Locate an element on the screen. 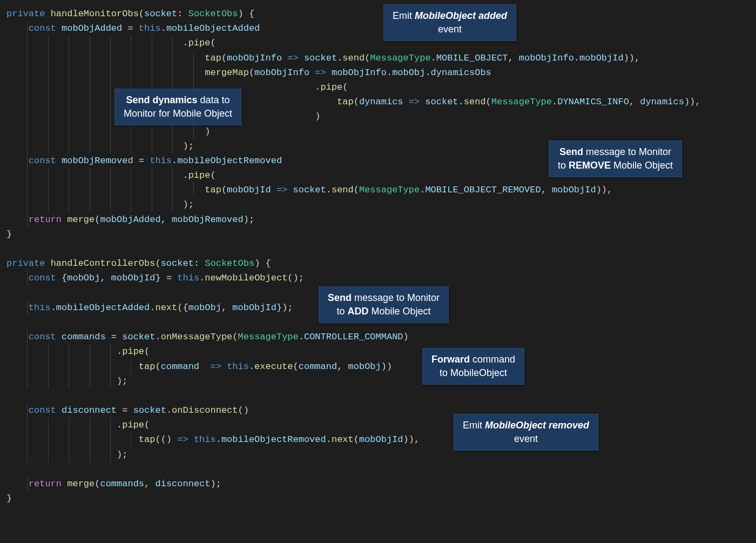 This screenshot has height=543, width=756. callout-forward-command: Forward commandto MobileObject is located at coordinates (473, 366).